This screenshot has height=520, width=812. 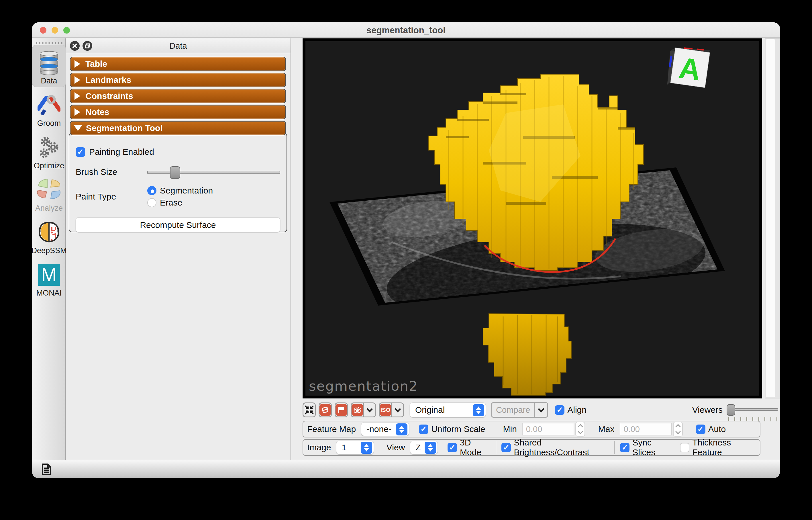 What do you see at coordinates (406, 469) in the screenshot?
I see `status-bar` at bounding box center [406, 469].